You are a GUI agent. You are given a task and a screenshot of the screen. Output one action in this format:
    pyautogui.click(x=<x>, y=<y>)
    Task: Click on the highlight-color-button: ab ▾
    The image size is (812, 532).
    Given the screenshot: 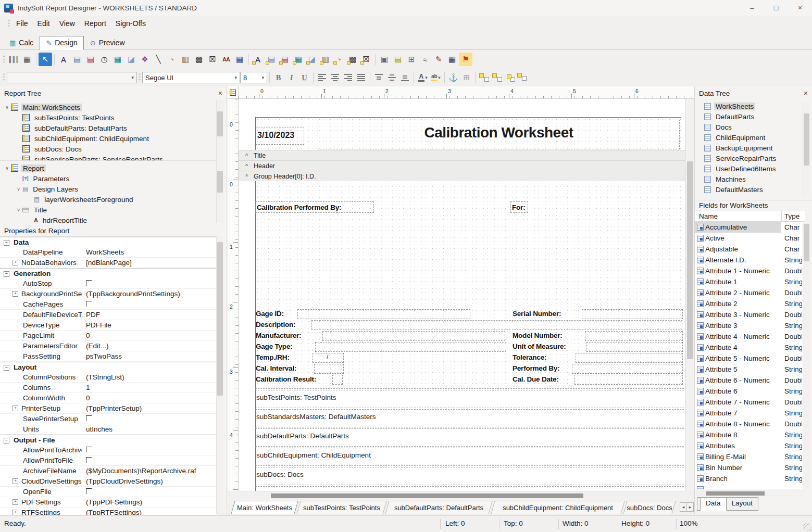 What is the action you would take?
    pyautogui.click(x=435, y=78)
    